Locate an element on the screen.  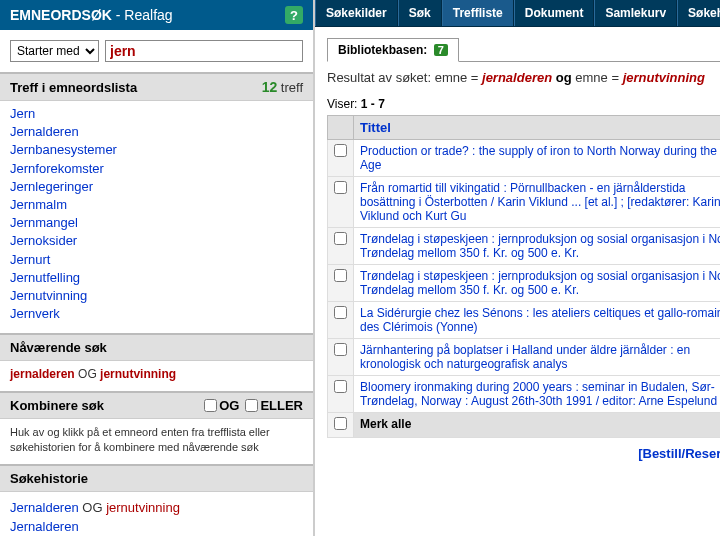
term-link: Jernverk is located at coordinates (156, 314).